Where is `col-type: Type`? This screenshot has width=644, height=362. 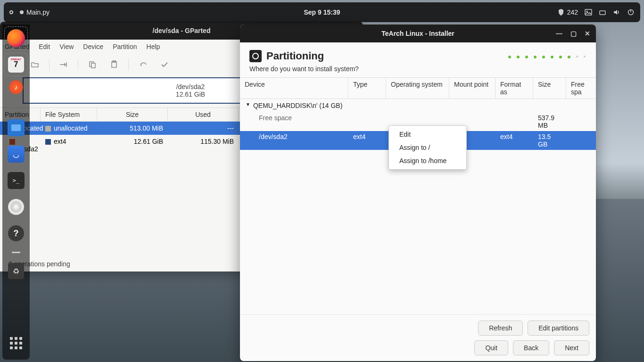 col-type: Type is located at coordinates (367, 88).